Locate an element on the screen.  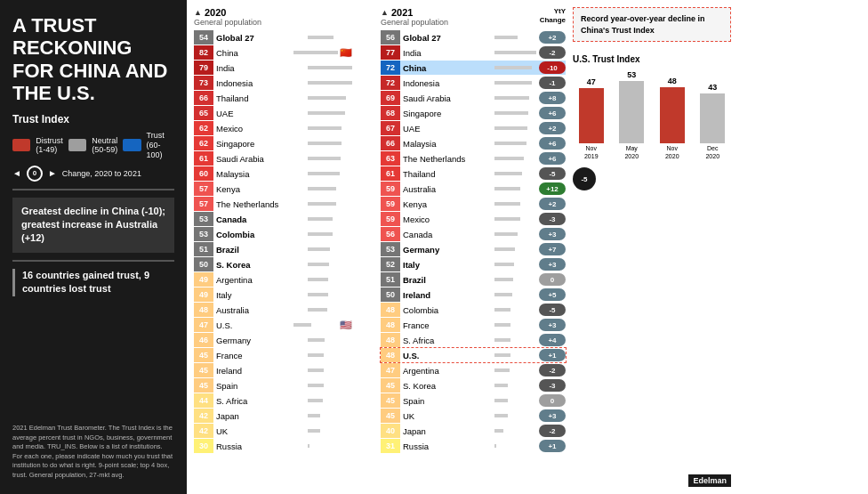
row-2021-20: 48S. Africa+4 is located at coordinates (473, 340).